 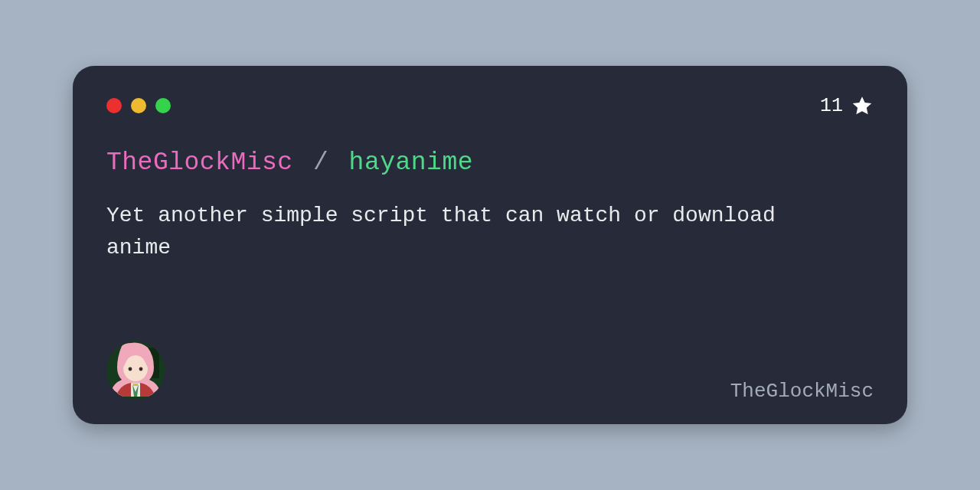 I want to click on footer-owner: TheGlockMisc, so click(x=802, y=391).